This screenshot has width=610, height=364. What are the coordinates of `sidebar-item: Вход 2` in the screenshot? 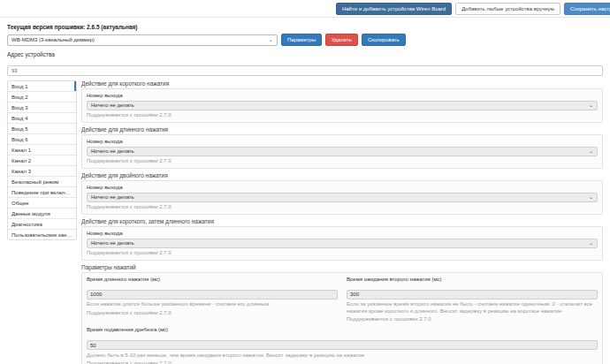 It's located at (42, 97).